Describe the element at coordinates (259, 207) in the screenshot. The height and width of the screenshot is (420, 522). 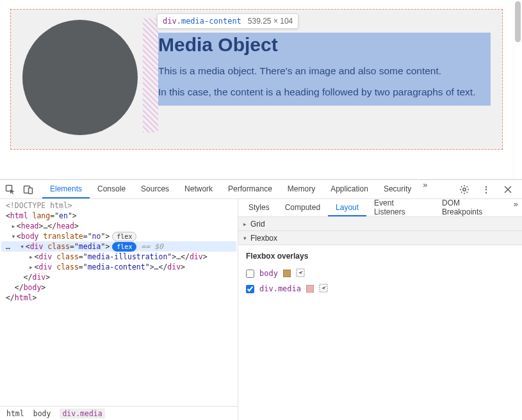
I see `subtab-styles: Styles` at that location.